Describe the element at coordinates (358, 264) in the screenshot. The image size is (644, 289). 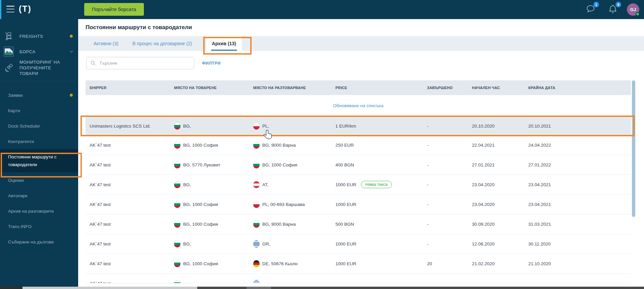
I see `table-row: AK`47 testBG, 1000 СофияDE, 50676 Кьолн1…` at that location.